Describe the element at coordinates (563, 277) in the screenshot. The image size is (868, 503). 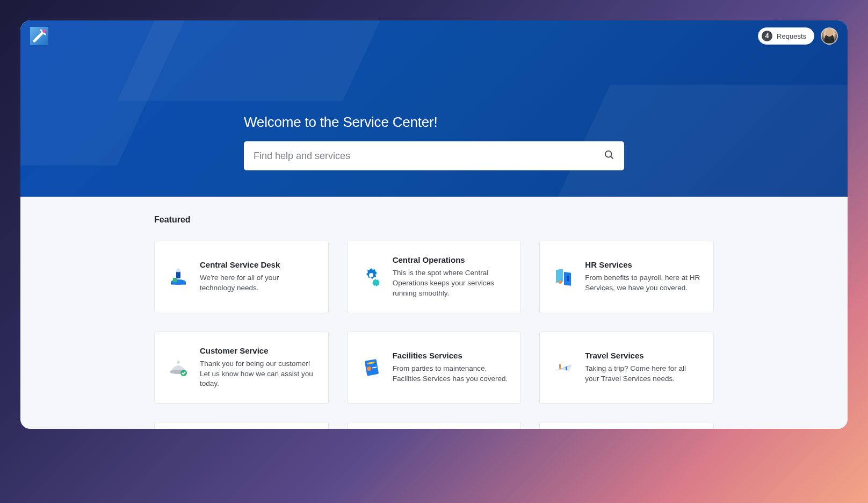
I see `hr-icon` at that location.